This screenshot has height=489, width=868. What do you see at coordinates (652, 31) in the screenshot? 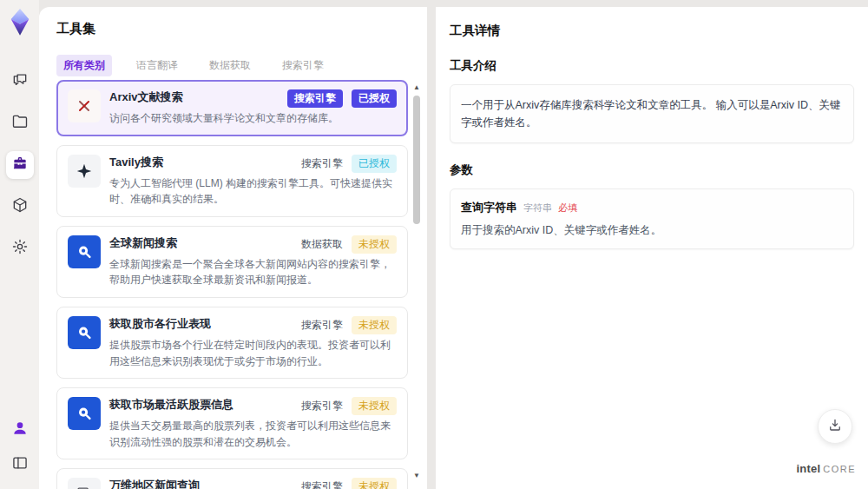
I see `detail-title: 工具详情` at bounding box center [652, 31].